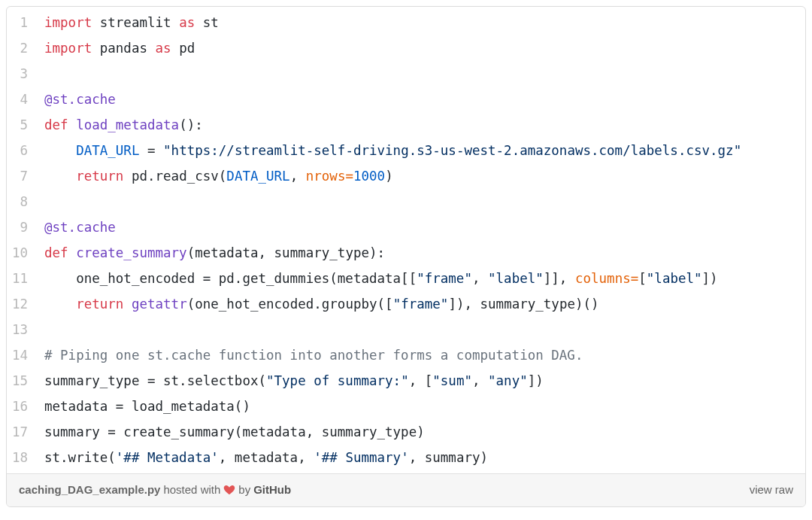 The width and height of the screenshot is (812, 520). Describe the element at coordinates (421, 304) in the screenshot. I see `code-line: return getattr(one_hot_encoded.groupby([…` at that location.